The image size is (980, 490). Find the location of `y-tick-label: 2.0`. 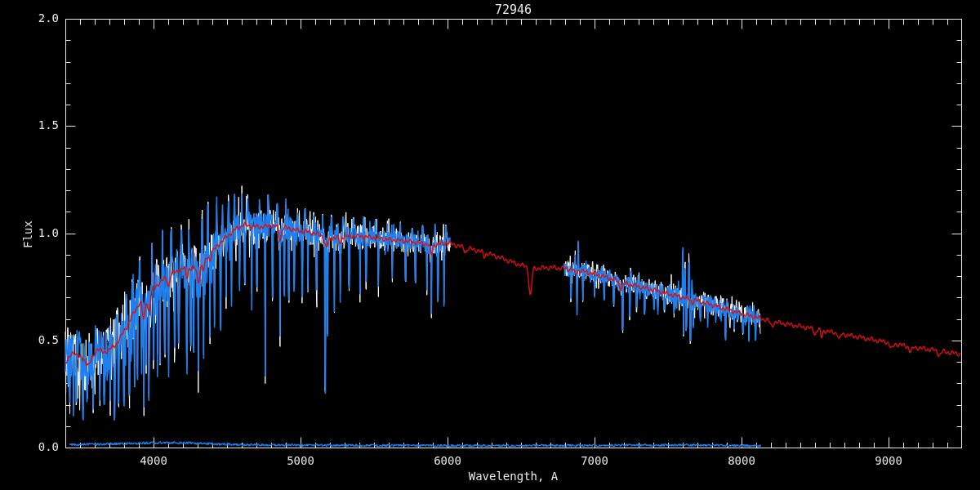

y-tick-label: 2.0 is located at coordinates (29, 18).